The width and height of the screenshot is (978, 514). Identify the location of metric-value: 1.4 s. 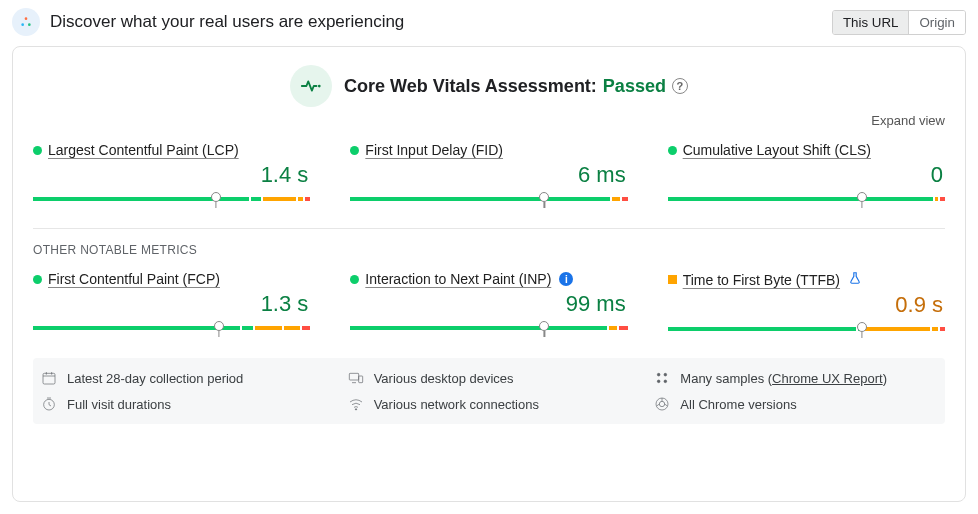
(172, 175).